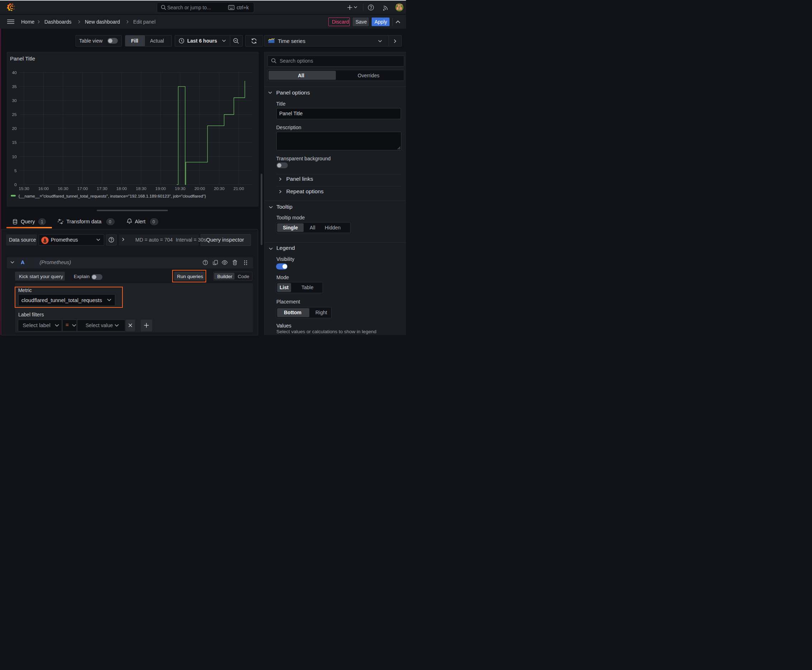  What do you see at coordinates (200, 188) in the screenshot?
I see `svg-text: 20:00` at bounding box center [200, 188].